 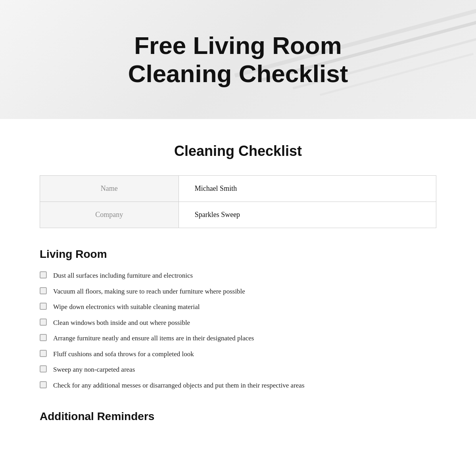 What do you see at coordinates (238, 370) in the screenshot?
I see `list-item: Sweep any non-carpeted areas` at bounding box center [238, 370].